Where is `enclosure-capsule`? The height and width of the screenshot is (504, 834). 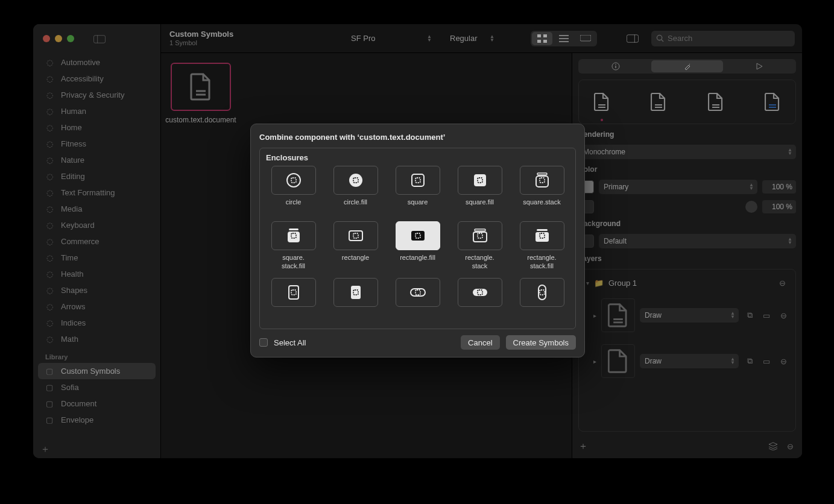 enclosure-capsule is located at coordinates (417, 302).